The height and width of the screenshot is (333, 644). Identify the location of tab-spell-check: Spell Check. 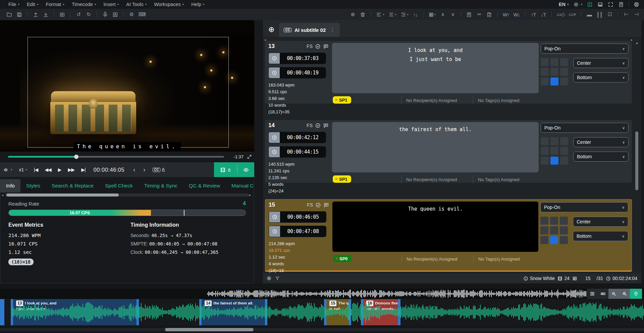
(119, 186).